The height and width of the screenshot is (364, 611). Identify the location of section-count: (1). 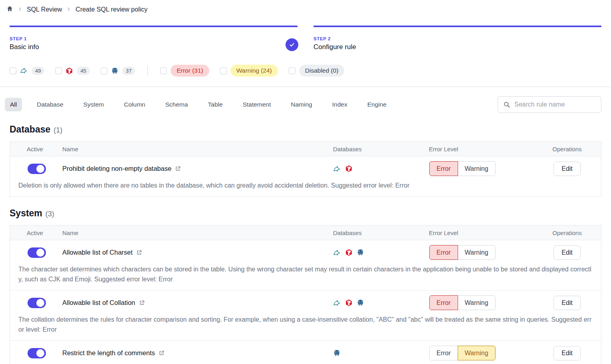
(58, 130).